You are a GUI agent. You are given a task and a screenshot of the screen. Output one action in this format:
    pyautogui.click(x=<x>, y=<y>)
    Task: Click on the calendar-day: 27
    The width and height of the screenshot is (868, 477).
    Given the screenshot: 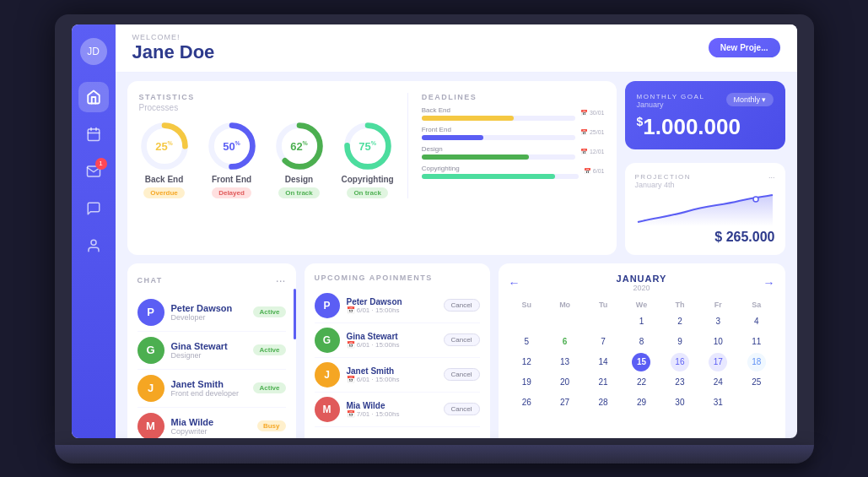 What is the action you would take?
    pyautogui.click(x=565, y=403)
    